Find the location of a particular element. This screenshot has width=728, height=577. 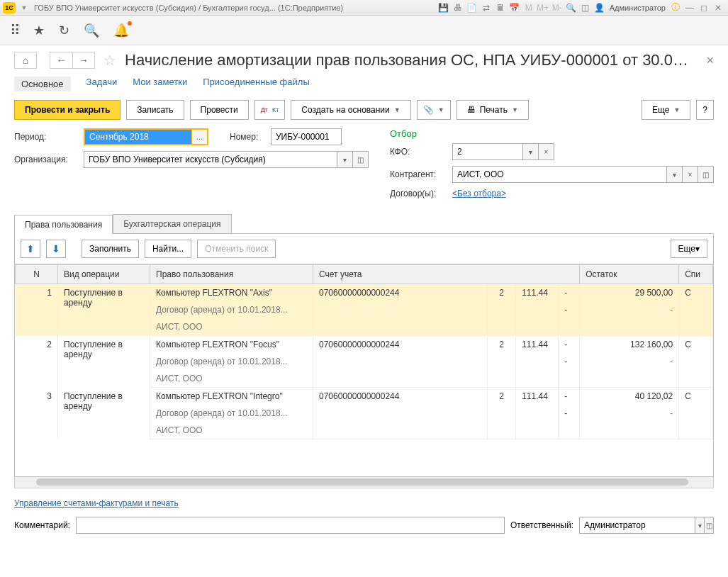

responsible-input is located at coordinates (637, 525).